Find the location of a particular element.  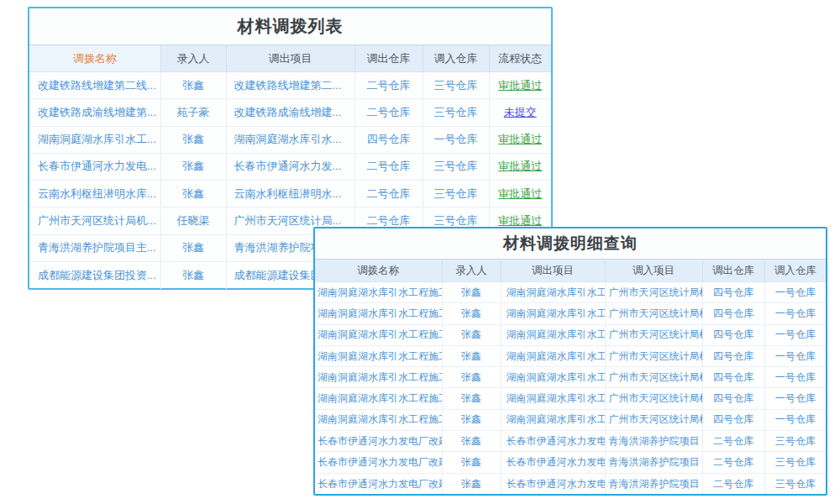

column-header-in_project: 调入项目 is located at coordinates (654, 270).